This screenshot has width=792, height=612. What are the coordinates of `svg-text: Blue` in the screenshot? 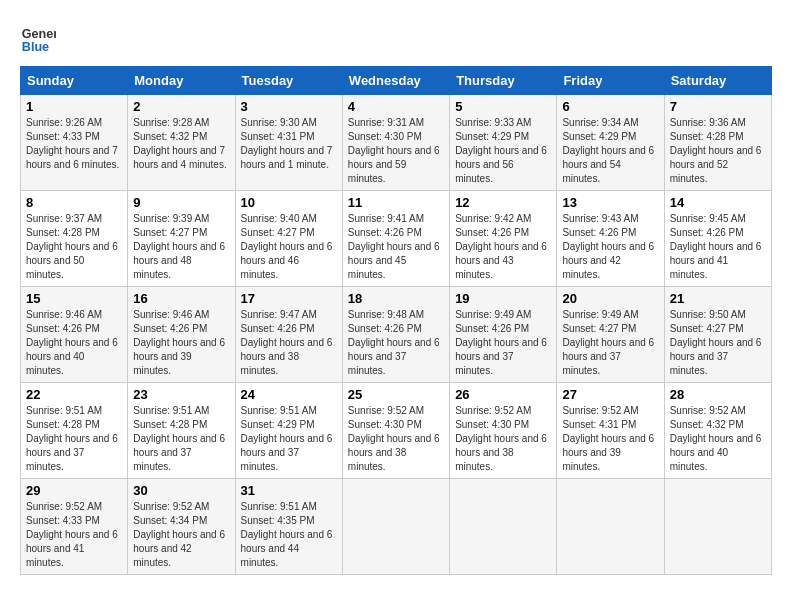 It's located at (36, 47).